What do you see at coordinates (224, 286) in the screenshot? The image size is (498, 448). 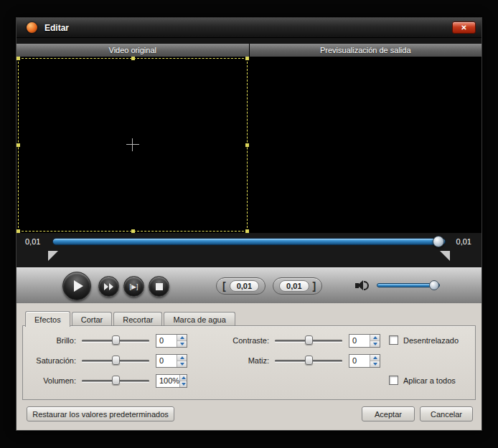 I see `bracket-left-icon: [` at bounding box center [224, 286].